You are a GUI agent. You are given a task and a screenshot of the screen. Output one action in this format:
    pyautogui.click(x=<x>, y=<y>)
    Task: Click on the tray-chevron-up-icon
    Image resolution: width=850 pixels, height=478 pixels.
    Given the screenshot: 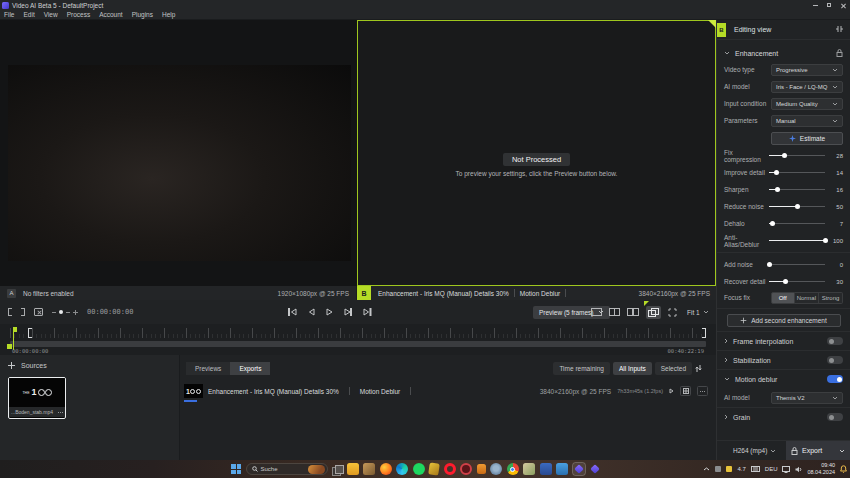 What is the action you would take?
    pyautogui.click(x=706, y=469)
    